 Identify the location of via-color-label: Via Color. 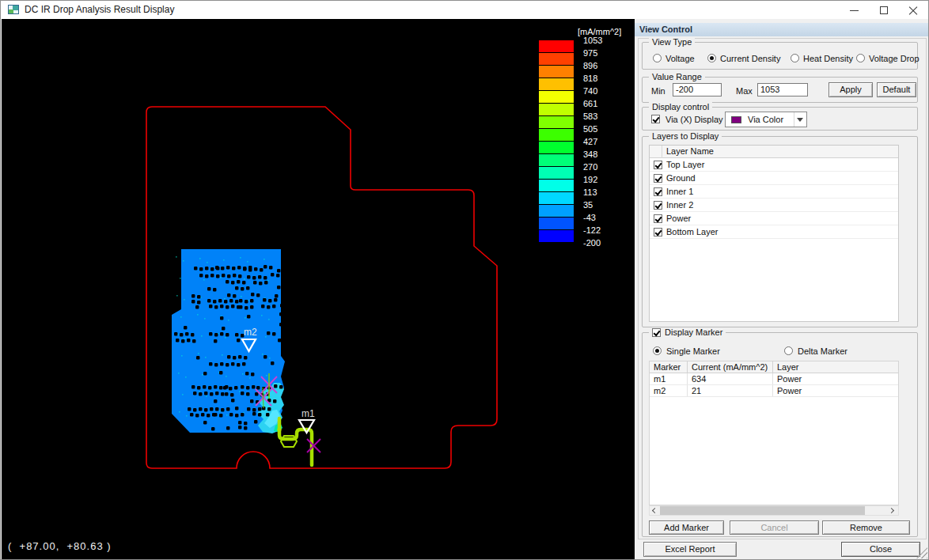
(766, 119).